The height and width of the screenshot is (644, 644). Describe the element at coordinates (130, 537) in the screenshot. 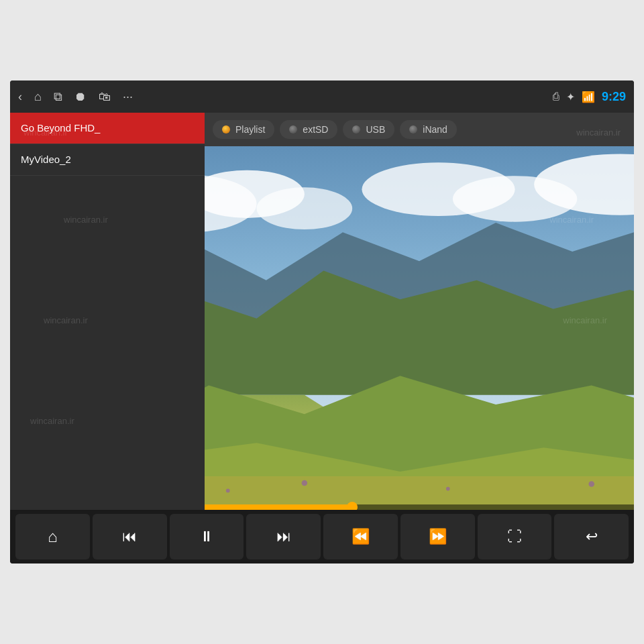

I see `previous-button: ⏮` at that location.